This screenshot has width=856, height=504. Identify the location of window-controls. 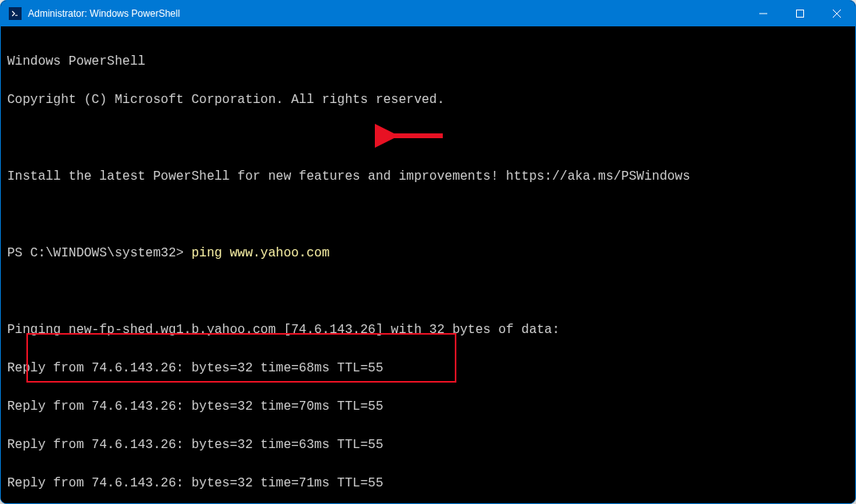
(800, 14).